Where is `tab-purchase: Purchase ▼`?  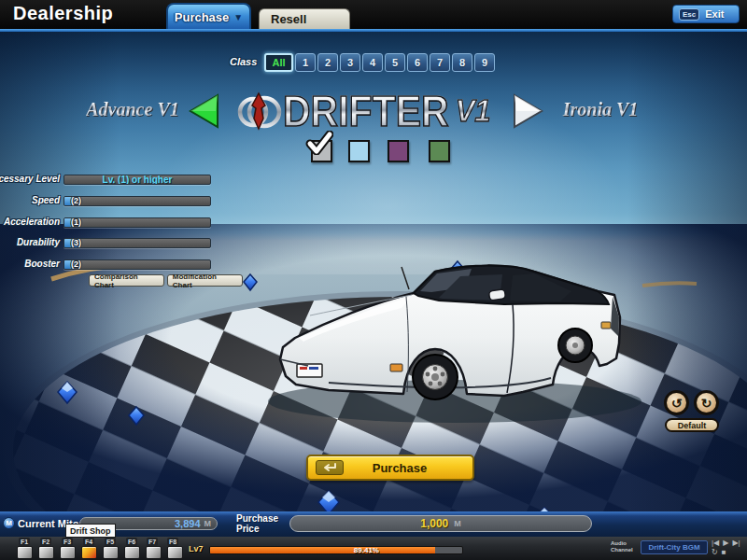 tab-purchase: Purchase ▼ is located at coordinates (209, 16).